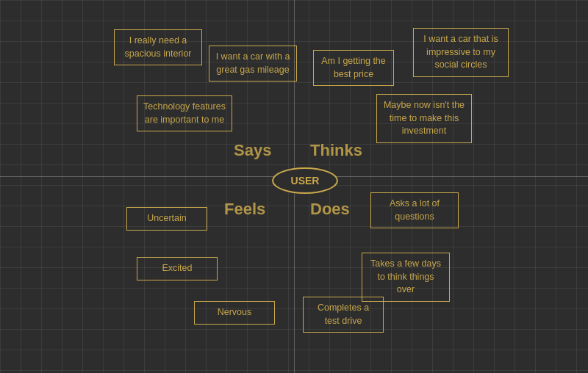  Describe the element at coordinates (415, 210) in the screenshot. I see `card-asks: Asks a lot of questions` at that location.